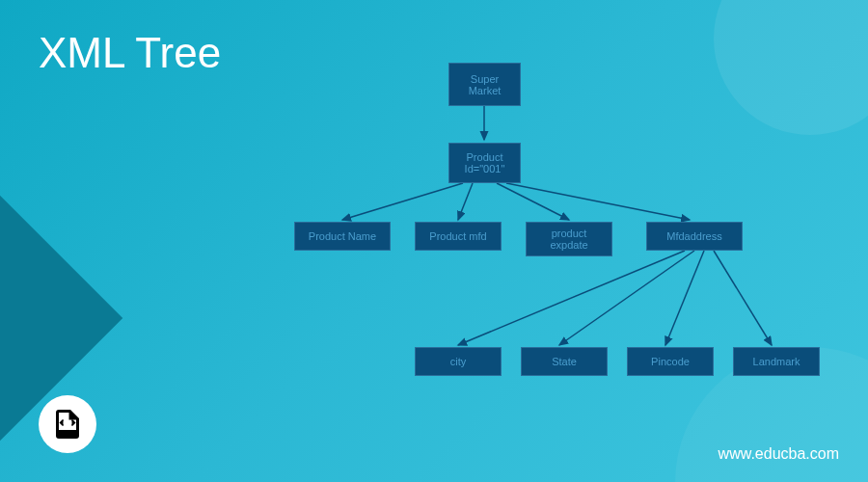 The width and height of the screenshot is (868, 482). I want to click on node-label: expdate, so click(569, 245).